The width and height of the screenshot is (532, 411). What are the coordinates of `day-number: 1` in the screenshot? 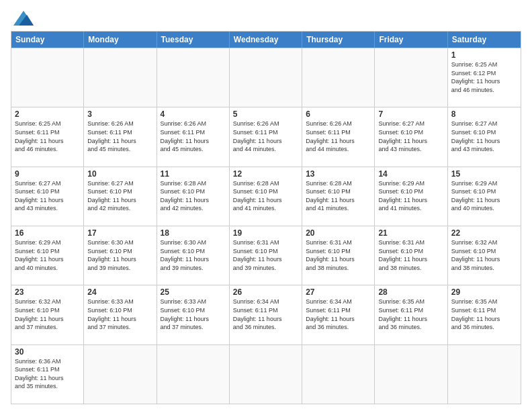 It's located at (484, 55).